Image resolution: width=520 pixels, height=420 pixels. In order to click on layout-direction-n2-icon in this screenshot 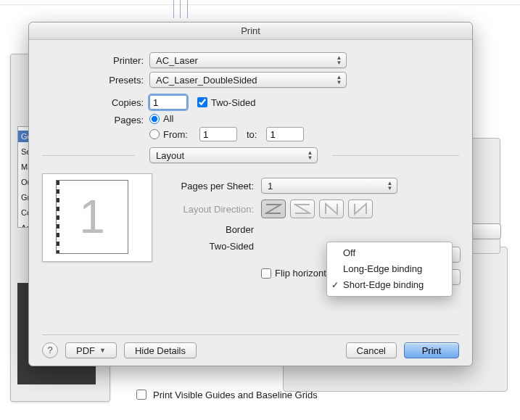, I will do `click(360, 209)`.